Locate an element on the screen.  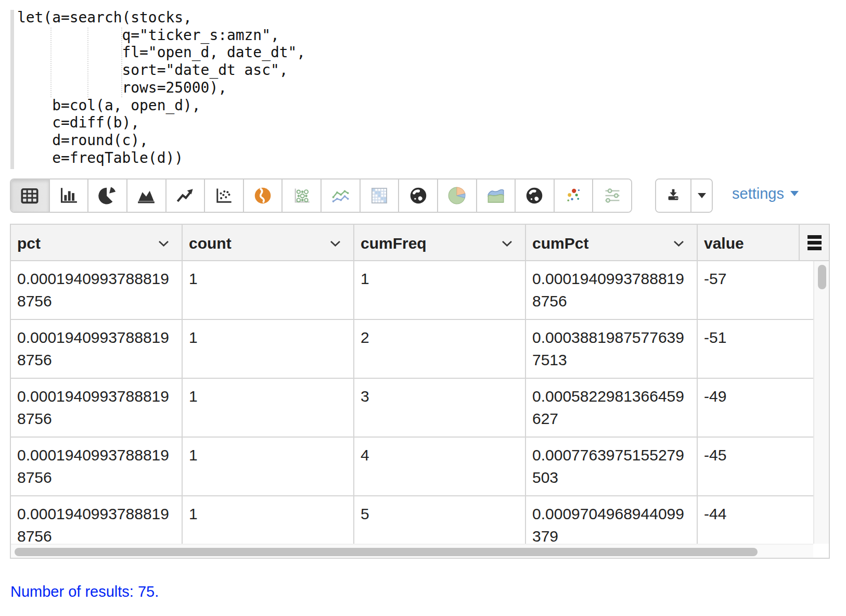
cell-cumFreq: 4 is located at coordinates (440, 466).